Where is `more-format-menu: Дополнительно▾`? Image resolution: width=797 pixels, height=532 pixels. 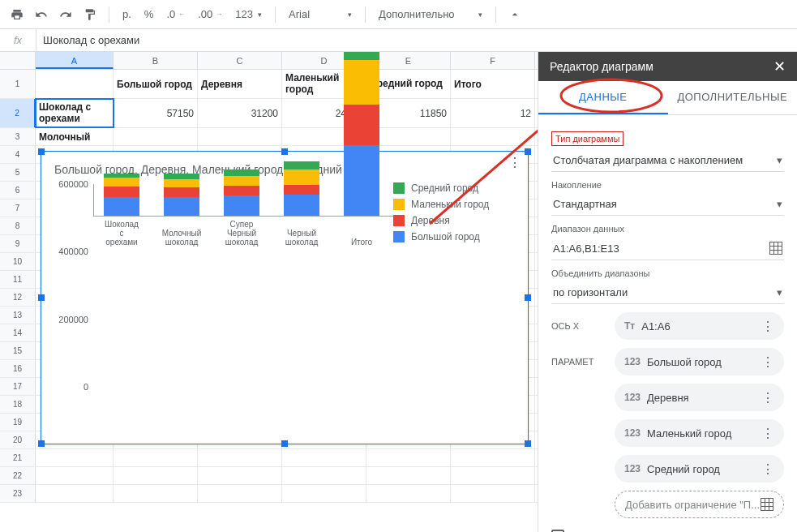 more-format-menu: Дополнительно▾ is located at coordinates (431, 15).